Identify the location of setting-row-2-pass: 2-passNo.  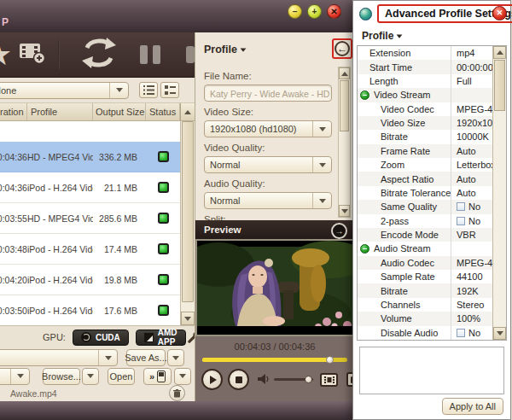
(425, 221).